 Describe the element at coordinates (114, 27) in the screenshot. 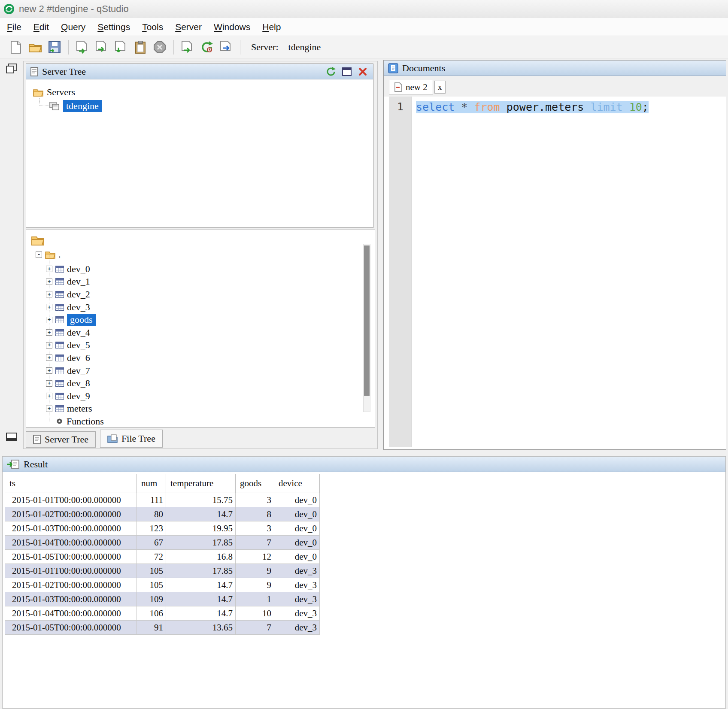

I see `menu-settings: Settings` at that location.